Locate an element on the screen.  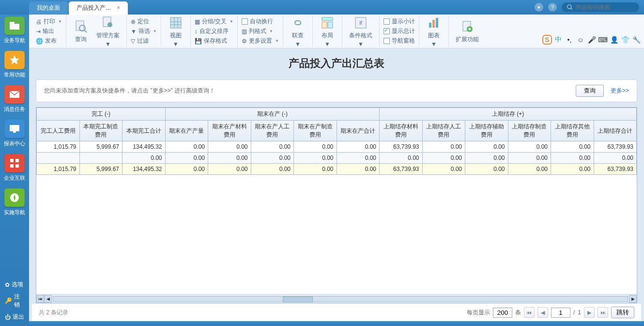
column-header: 完工人工费用 is located at coordinates (58, 131).